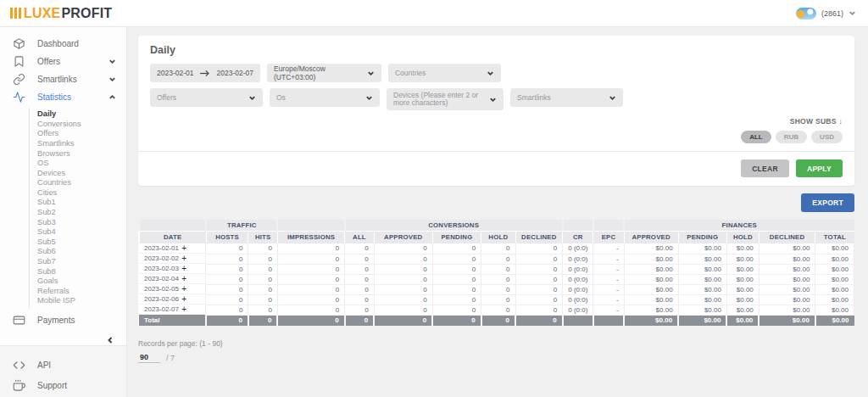 The height and width of the screenshot is (397, 868). I want to click on date-to: 2023-02-07, so click(234, 73).